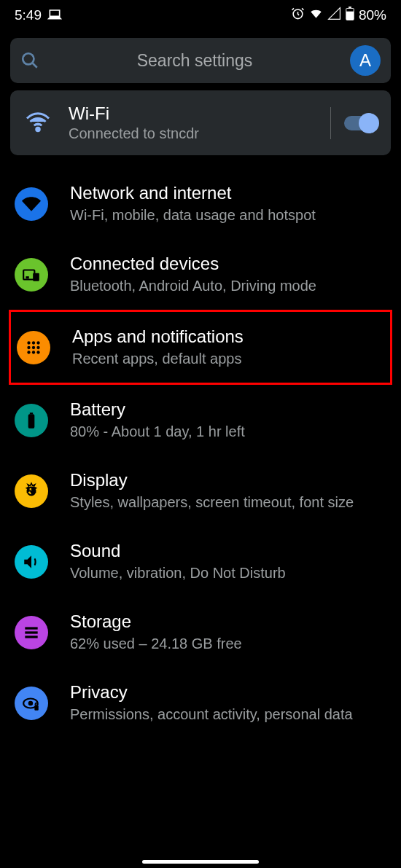 This screenshot has height=868, width=401. Describe the element at coordinates (192, 114) in the screenshot. I see `wifi-title: Wi-Fi` at that location.